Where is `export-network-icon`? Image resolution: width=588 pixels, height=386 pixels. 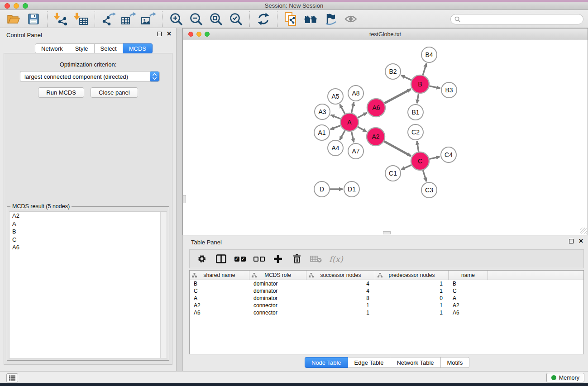 export-network-icon is located at coordinates (109, 19).